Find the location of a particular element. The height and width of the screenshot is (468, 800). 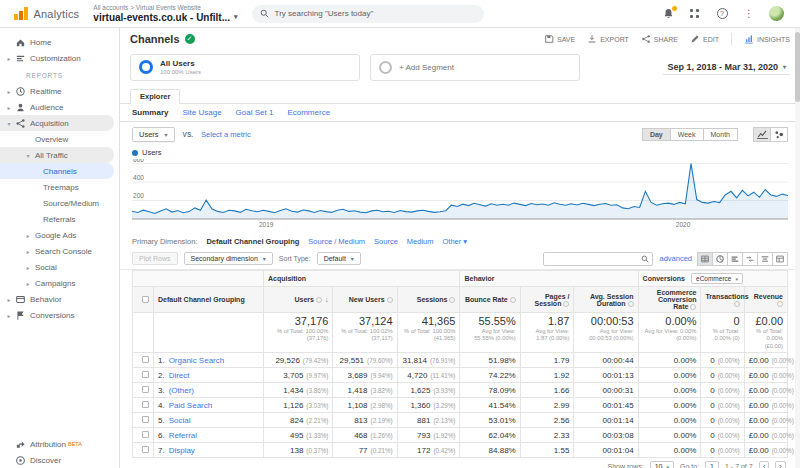

dimension-column-header: Default Channel Grouping is located at coordinates (208, 300).